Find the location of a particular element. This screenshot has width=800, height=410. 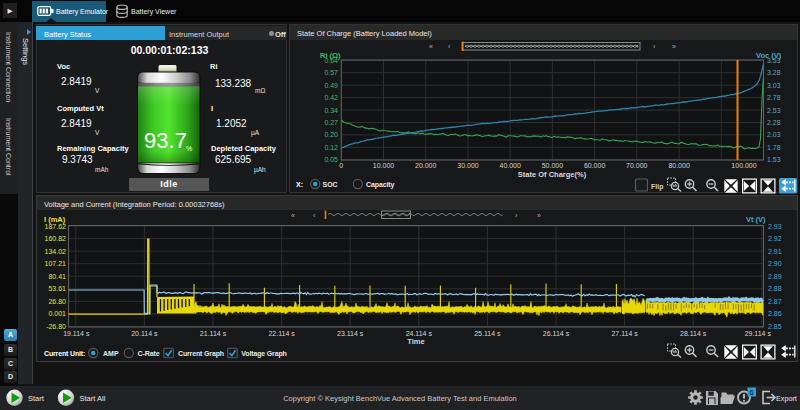

svg-text: 6 is located at coordinates (752, 392).